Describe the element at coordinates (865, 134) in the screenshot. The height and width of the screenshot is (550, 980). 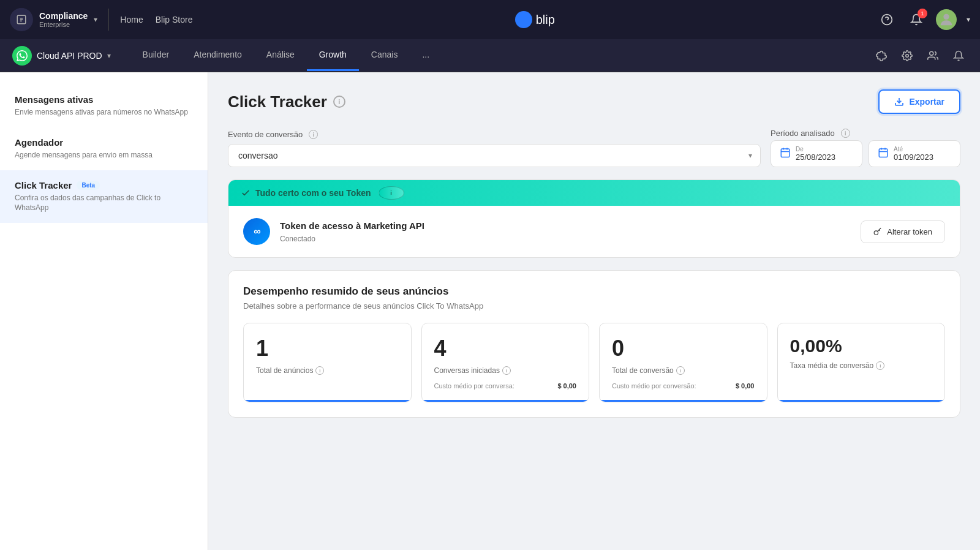
I see `period-label: Período analisado i` at that location.